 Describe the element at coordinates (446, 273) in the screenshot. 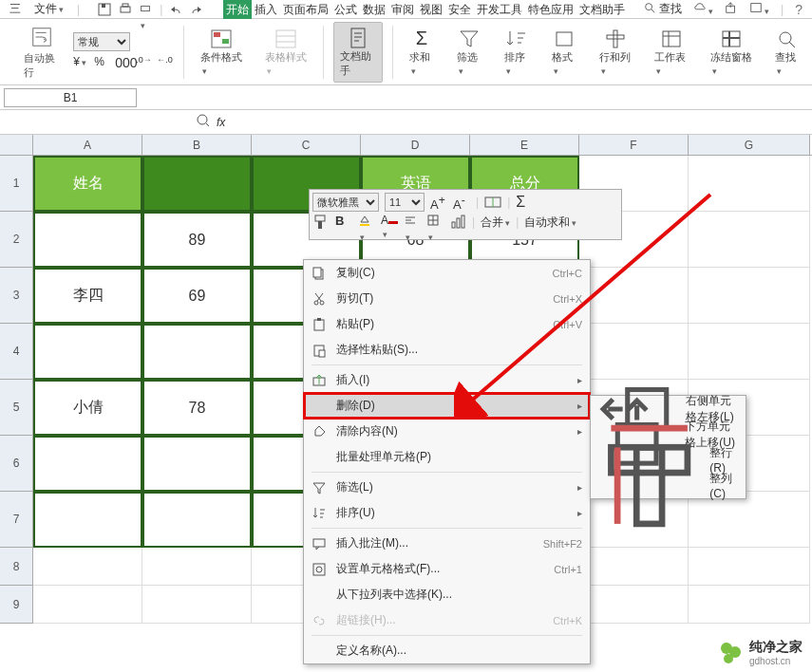

I see `ctx-copy: 复制(C)Ctrl+C` at that location.